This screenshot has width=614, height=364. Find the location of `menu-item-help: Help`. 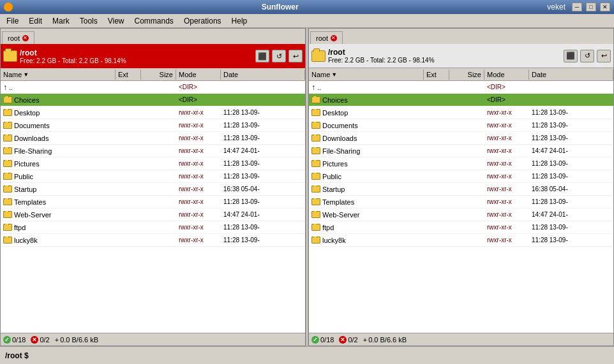

menu-item-help: Help is located at coordinates (240, 21).